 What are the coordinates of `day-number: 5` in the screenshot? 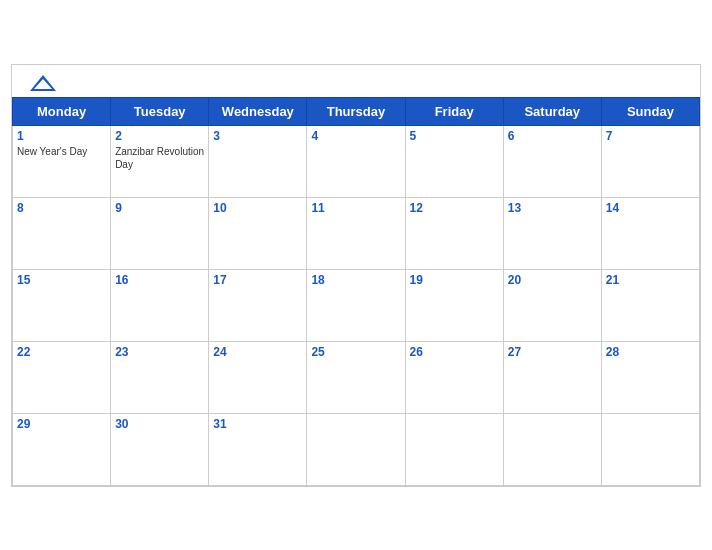 It's located at (454, 136).